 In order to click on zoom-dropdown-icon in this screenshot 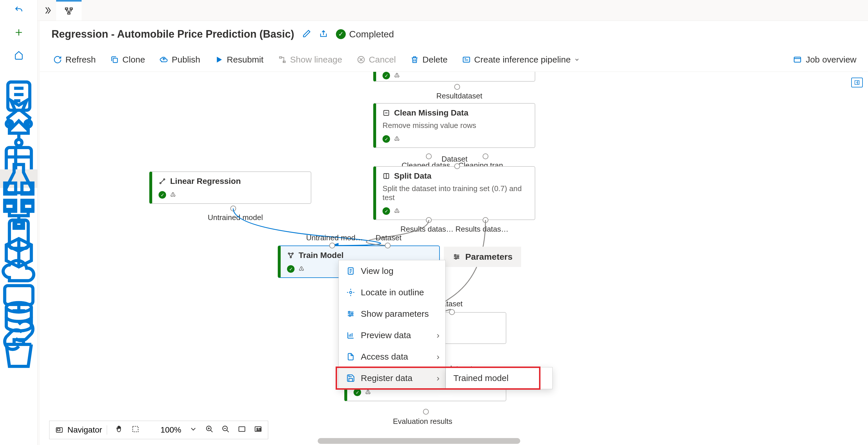, I will do `click(193, 430)`.